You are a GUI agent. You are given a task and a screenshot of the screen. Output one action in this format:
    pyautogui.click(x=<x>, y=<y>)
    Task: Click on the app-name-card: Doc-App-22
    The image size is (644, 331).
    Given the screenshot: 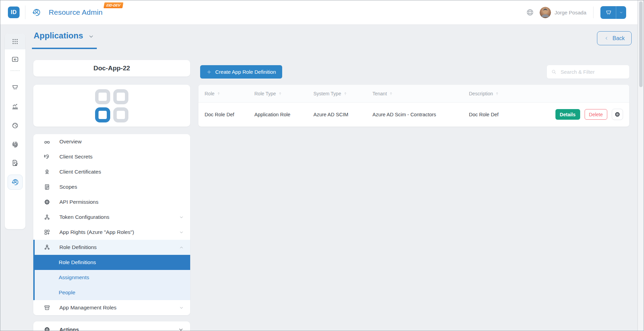 What is the action you would take?
    pyautogui.click(x=112, y=68)
    